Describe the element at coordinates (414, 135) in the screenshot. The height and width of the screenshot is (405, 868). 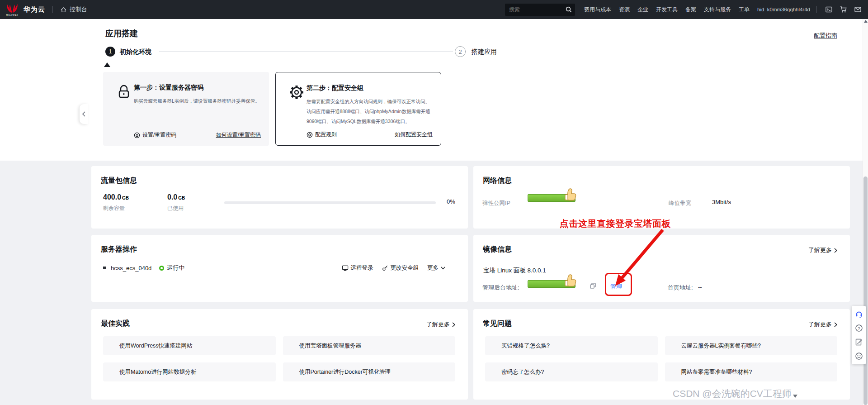
I see `how-to-configure-sg-link: 如何配置安全组` at that location.